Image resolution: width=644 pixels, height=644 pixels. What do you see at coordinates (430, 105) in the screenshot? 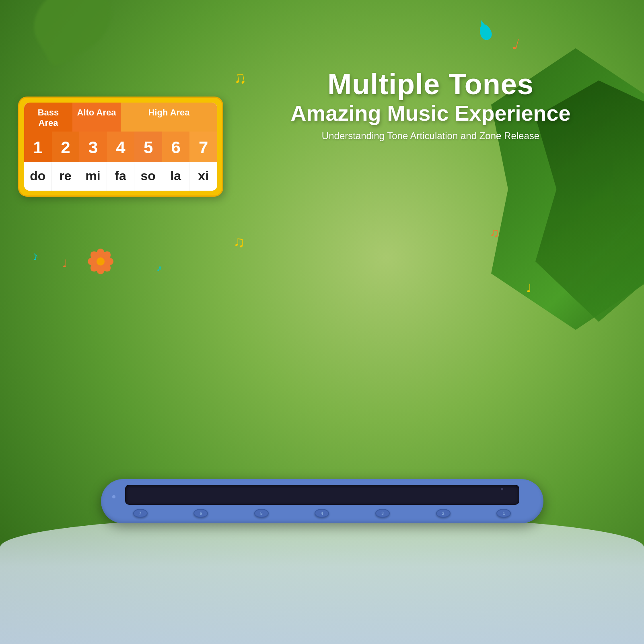
I see `title-section: Multiple Tones Amazing Music Experience …` at bounding box center [430, 105].